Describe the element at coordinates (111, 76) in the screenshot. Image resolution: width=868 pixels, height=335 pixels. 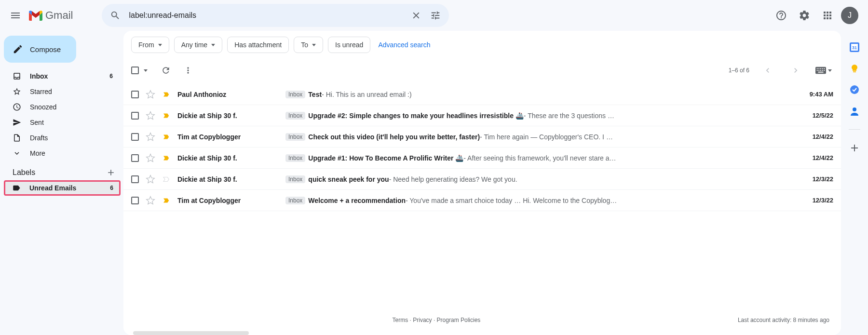
I see `nav-count: 6` at that location.